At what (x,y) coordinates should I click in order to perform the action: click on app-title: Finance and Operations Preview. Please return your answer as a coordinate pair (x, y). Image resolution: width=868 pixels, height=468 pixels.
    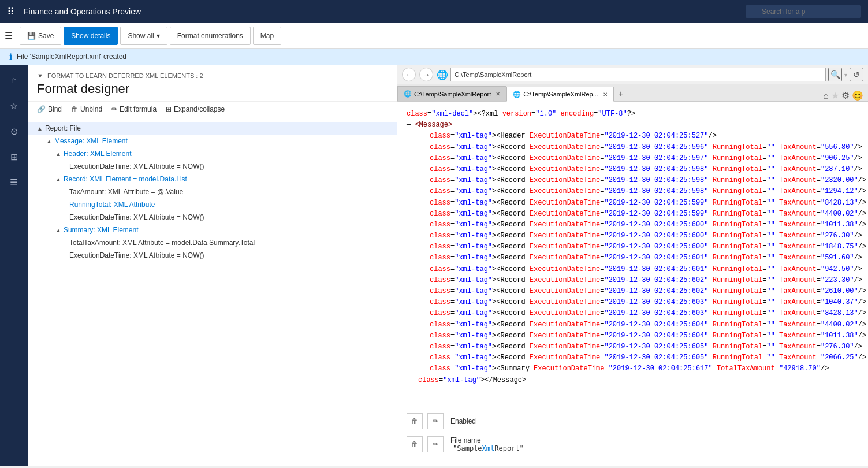
    Looking at the image, I should click on (380, 12).